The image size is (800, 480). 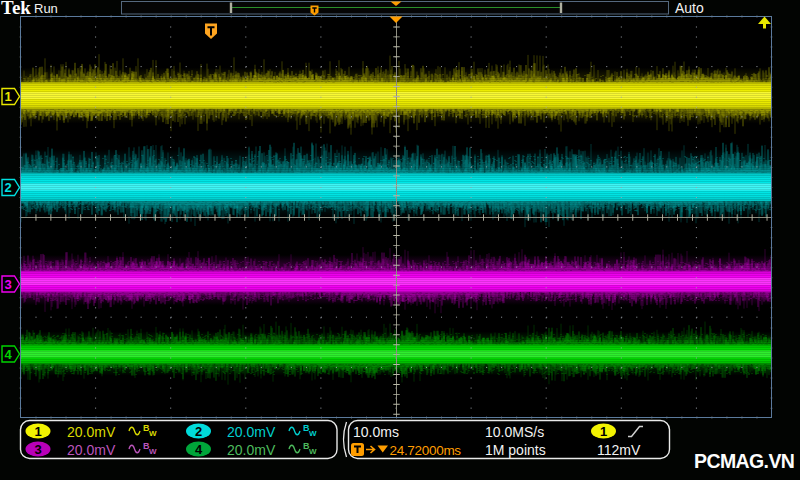 I want to click on svg-text: Run, so click(x=46, y=8).